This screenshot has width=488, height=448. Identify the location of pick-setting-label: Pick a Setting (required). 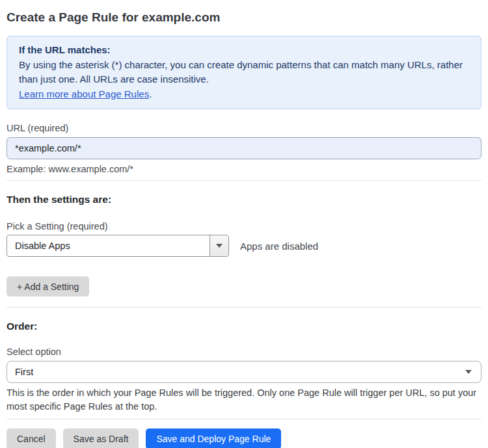
(244, 226).